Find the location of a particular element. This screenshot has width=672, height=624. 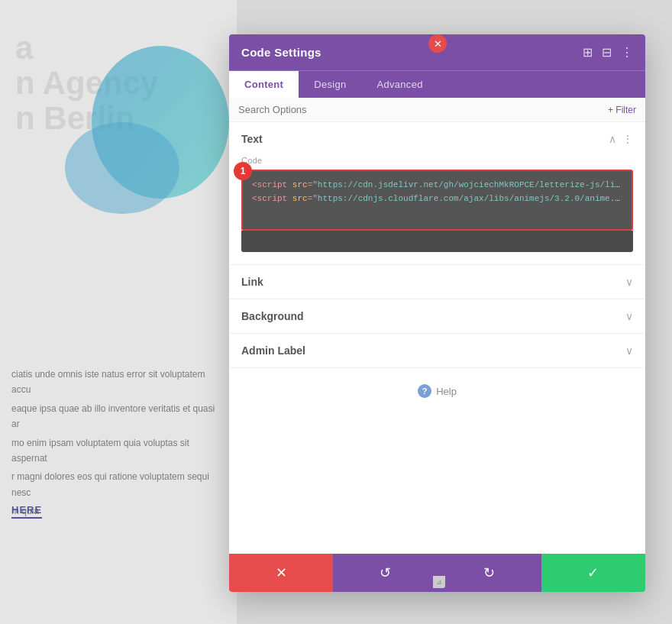

redo-button: ↻ is located at coordinates (489, 573).